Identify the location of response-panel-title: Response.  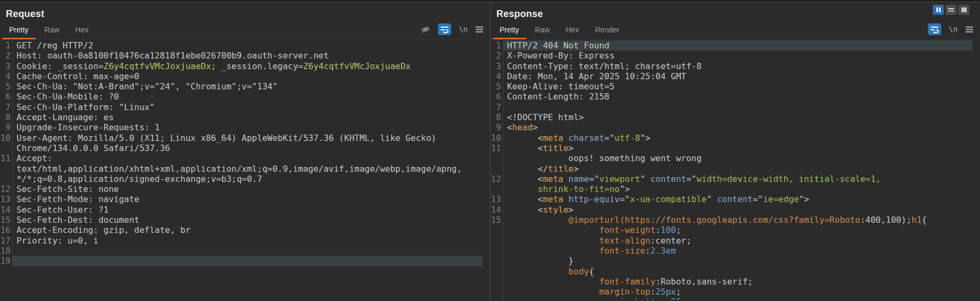
(736, 11).